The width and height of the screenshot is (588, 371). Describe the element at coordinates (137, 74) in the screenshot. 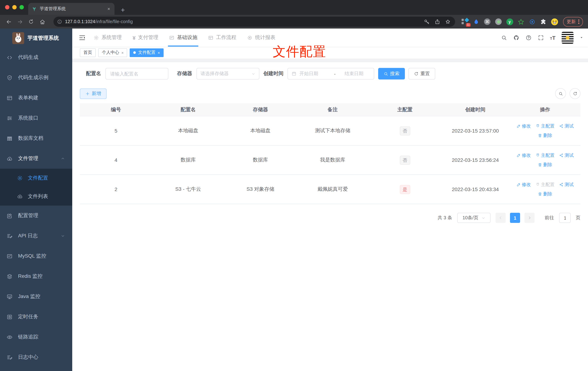

I see `config-name-input` at that location.